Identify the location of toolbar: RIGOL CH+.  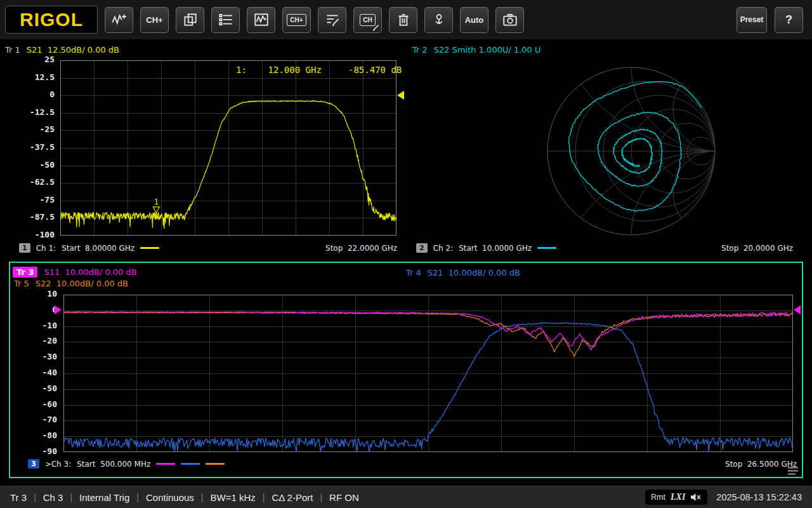
(406, 20).